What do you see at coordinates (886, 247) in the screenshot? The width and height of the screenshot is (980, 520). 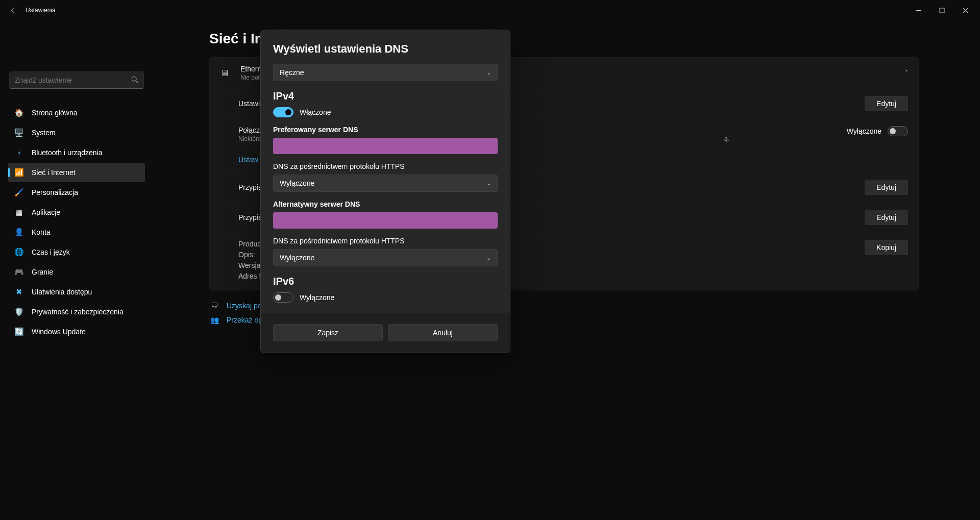 I see `copy-button: Kopiuj` at bounding box center [886, 247].